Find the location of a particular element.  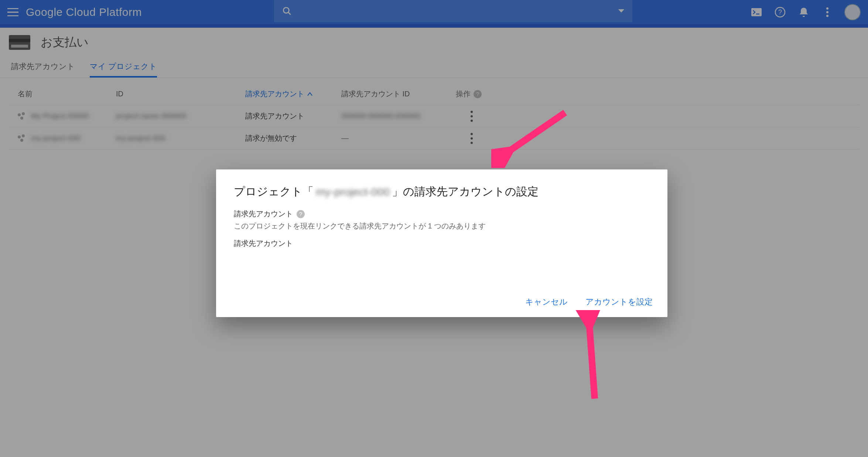

modal-title: プロジェクト「 my-project-000 」の請求先アカウントの設定 is located at coordinates (442, 192).